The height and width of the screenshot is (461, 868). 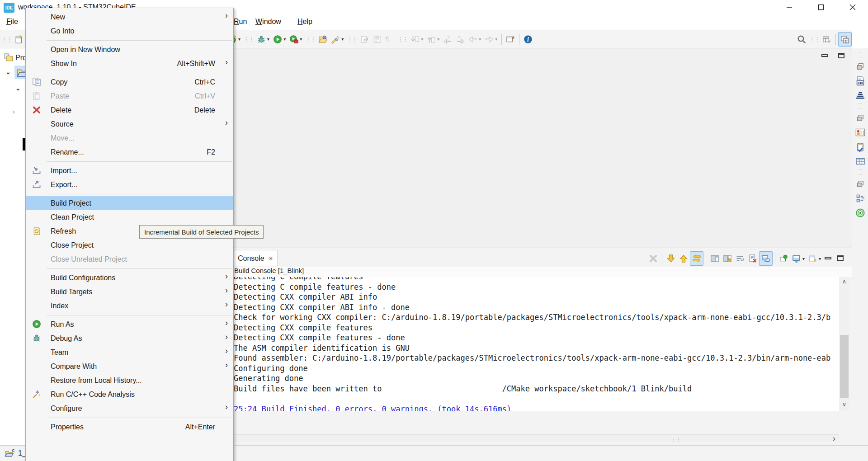 What do you see at coordinates (337, 39) in the screenshot?
I see `search-marker-button: ▾` at bounding box center [337, 39].